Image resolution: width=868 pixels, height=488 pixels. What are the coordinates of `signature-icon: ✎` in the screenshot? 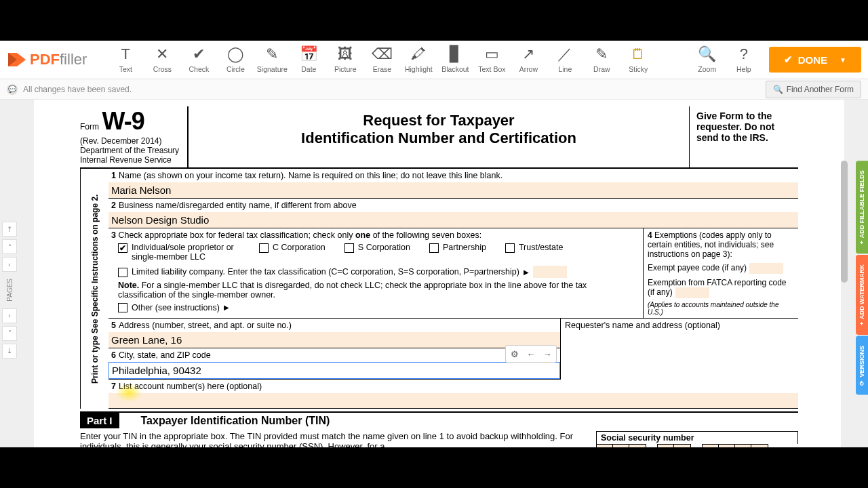 It's located at (272, 54).